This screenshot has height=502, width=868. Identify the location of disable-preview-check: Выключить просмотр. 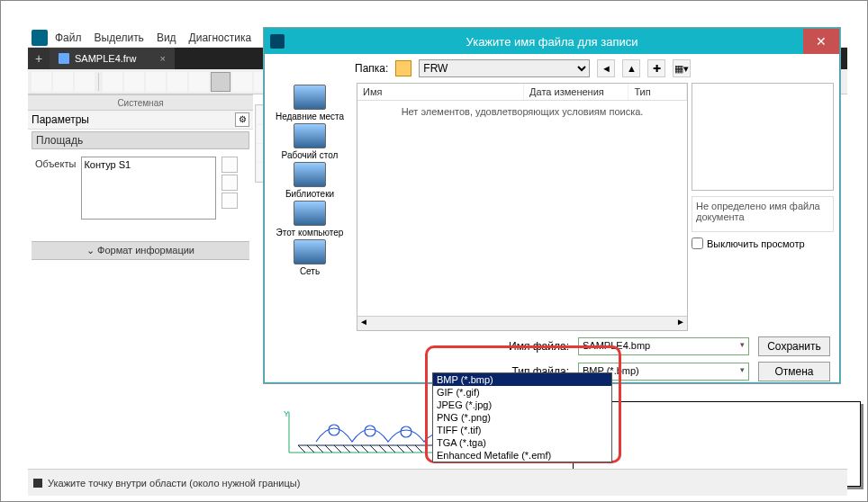
(763, 243).